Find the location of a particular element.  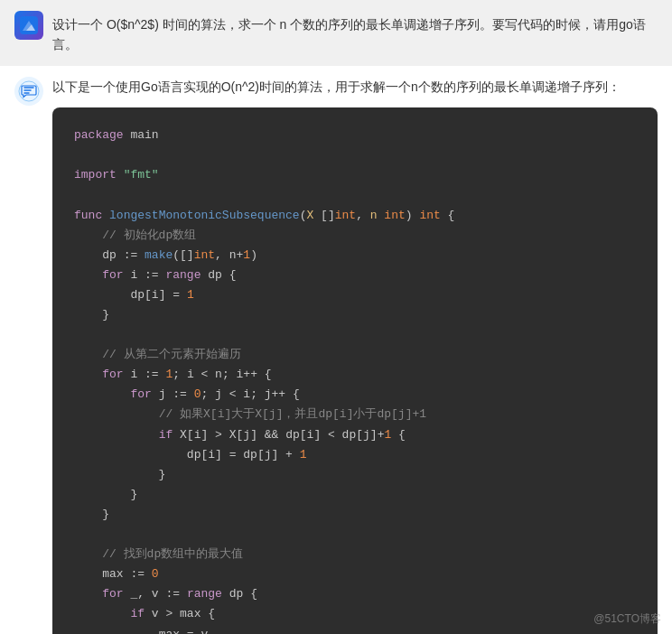

code-line-comment4: // 找到dp数组中的最大值 is located at coordinates (355, 555).